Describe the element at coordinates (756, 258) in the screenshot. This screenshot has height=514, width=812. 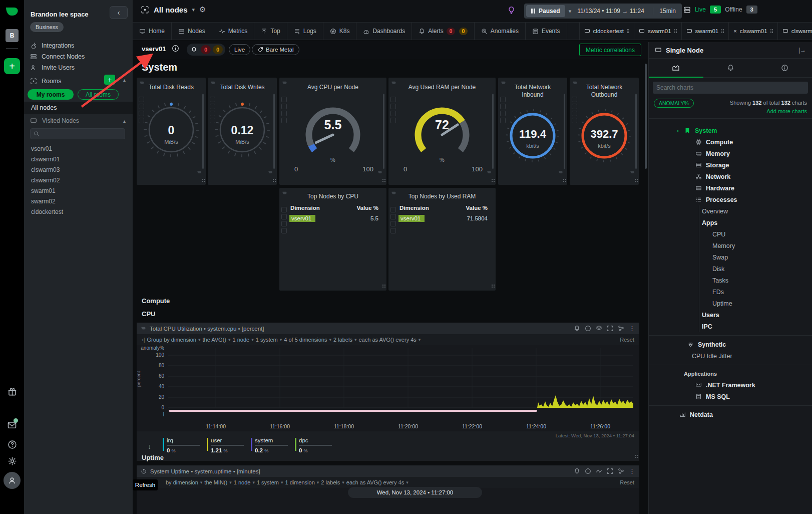
I see `tree-item-apps-swap: Swap` at that location.